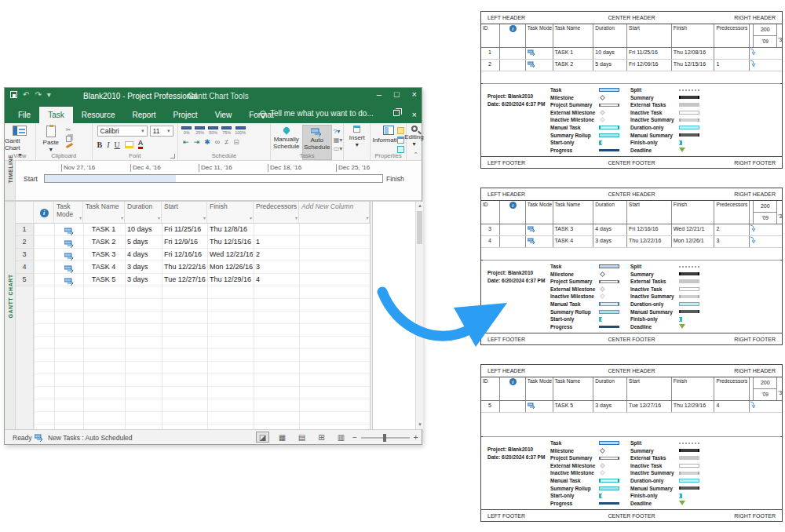  I want to click on editing-button: Editing ▾, so click(414, 135).